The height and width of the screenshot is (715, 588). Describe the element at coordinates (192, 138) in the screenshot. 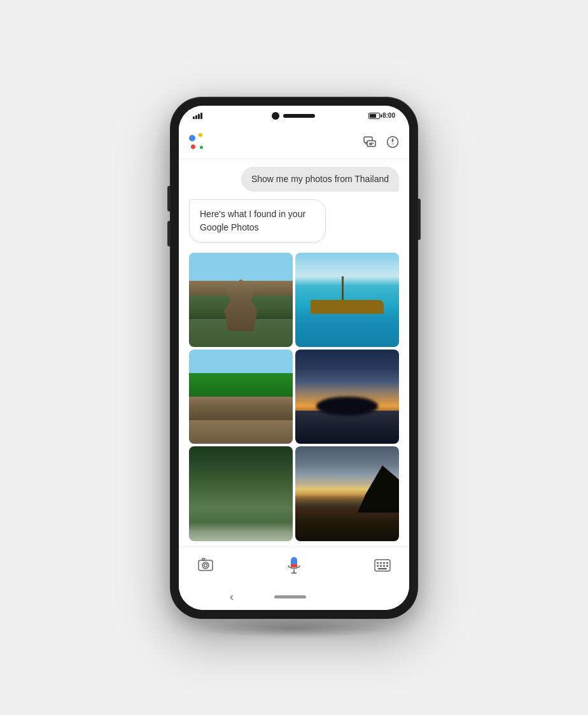

I see `logo-dot-blue` at that location.